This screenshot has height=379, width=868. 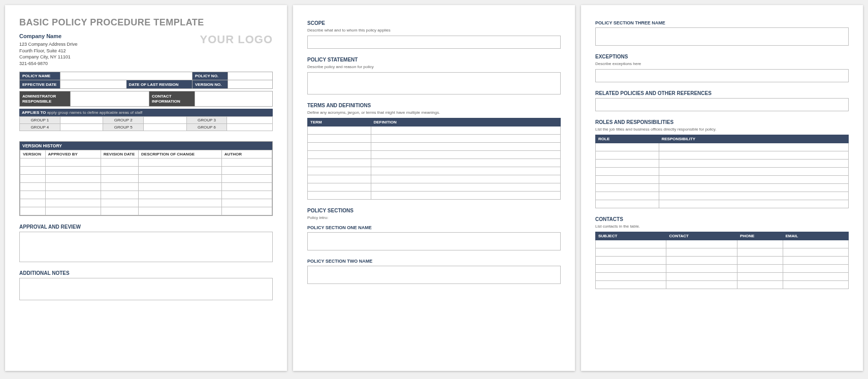 I want to click on field-effective-date, so click(x=93, y=84).